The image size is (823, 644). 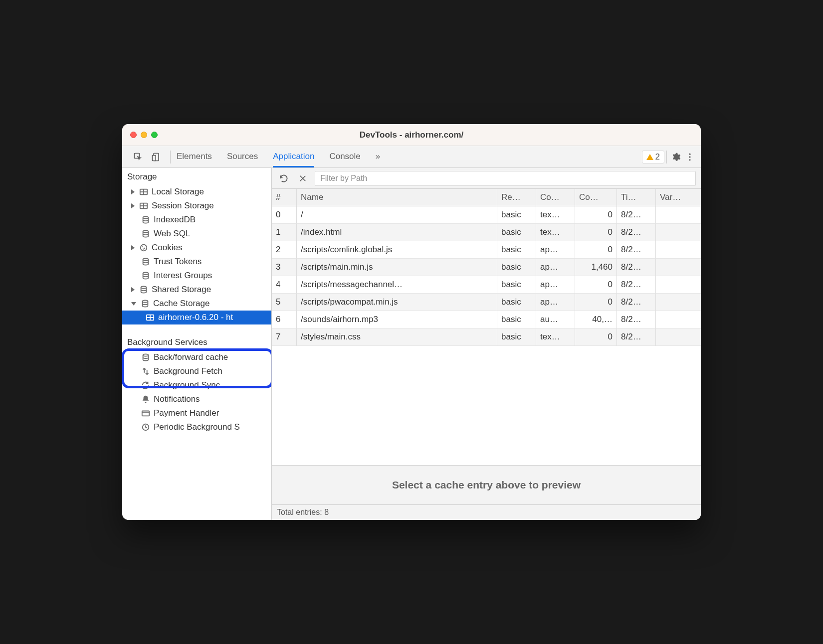 I want to click on cell-name: /sounds/airhorn.mp3, so click(x=397, y=320).